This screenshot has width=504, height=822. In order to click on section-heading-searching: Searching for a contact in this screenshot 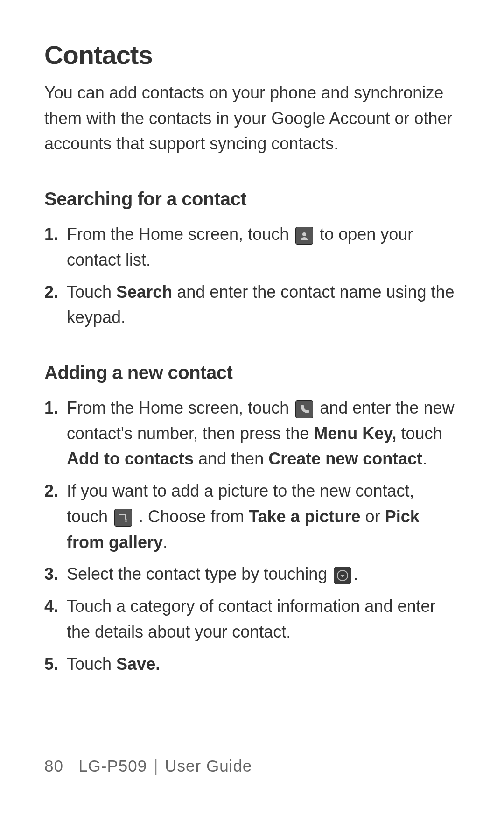, I will do `click(252, 199)`.